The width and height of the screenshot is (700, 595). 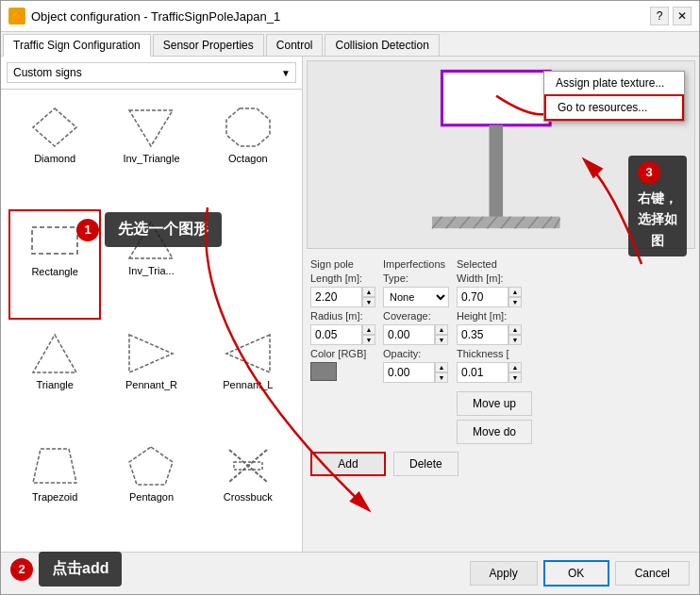 What do you see at coordinates (248, 466) in the screenshot?
I see `crossbuck-svg` at bounding box center [248, 466].